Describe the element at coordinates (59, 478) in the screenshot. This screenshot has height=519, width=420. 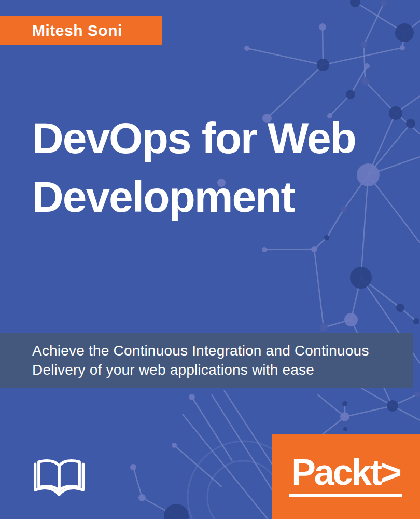
I see `open-book-icon` at that location.